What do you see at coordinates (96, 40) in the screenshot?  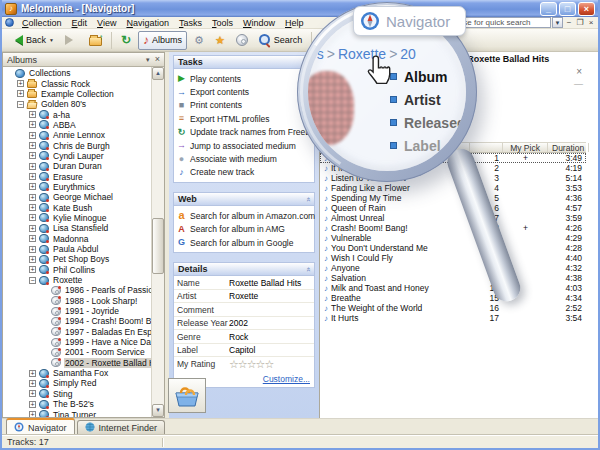 I see `up-folder-button` at bounding box center [96, 40].